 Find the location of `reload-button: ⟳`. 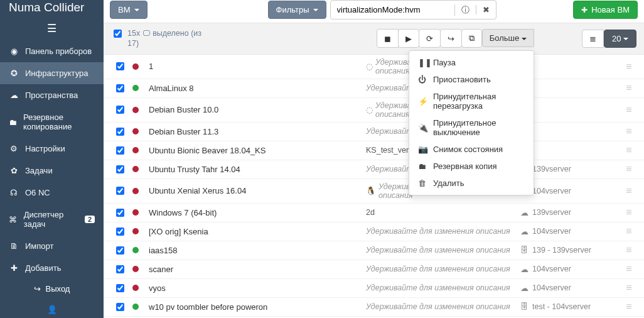

reload-button: ⟳ is located at coordinates (429, 38).